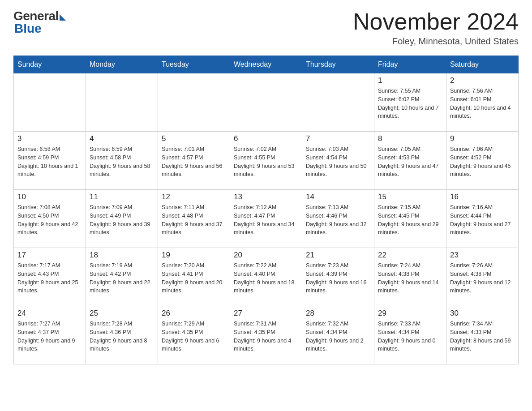  Describe the element at coordinates (266, 161) in the screenshot. I see `calendar-day-cell: 6Sunrise: 7:02 AMSunset: 4:55 PMDaylight…` at that location.